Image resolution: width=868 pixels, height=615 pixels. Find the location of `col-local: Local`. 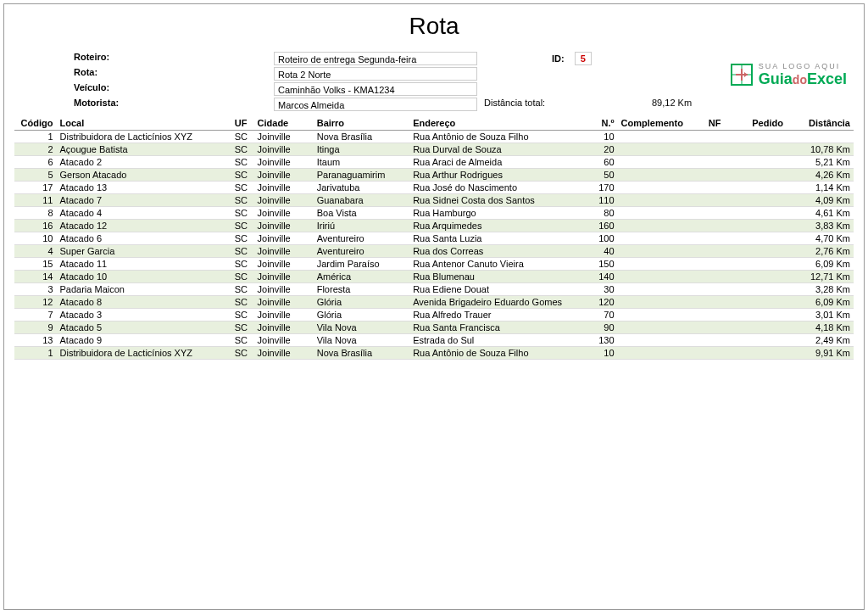

col-local: Local is located at coordinates (144, 124).